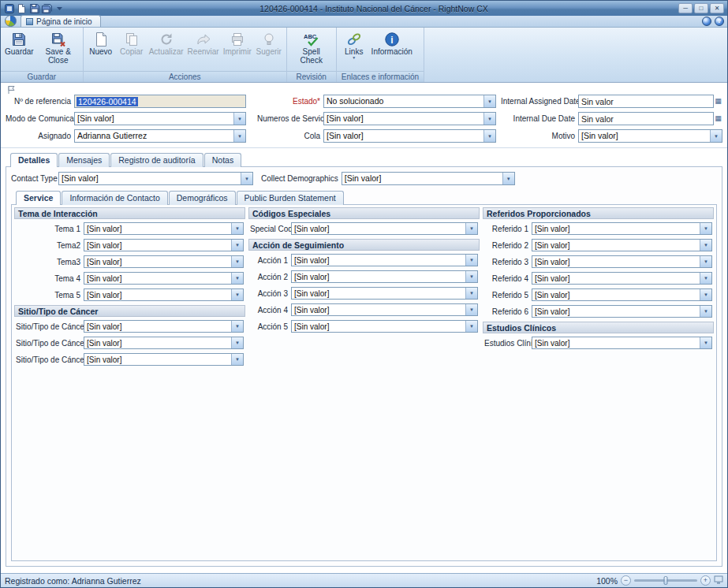 This screenshot has width=728, height=588. I want to click on accion-3-dropdown: [Sin valor] ▼, so click(385, 293).